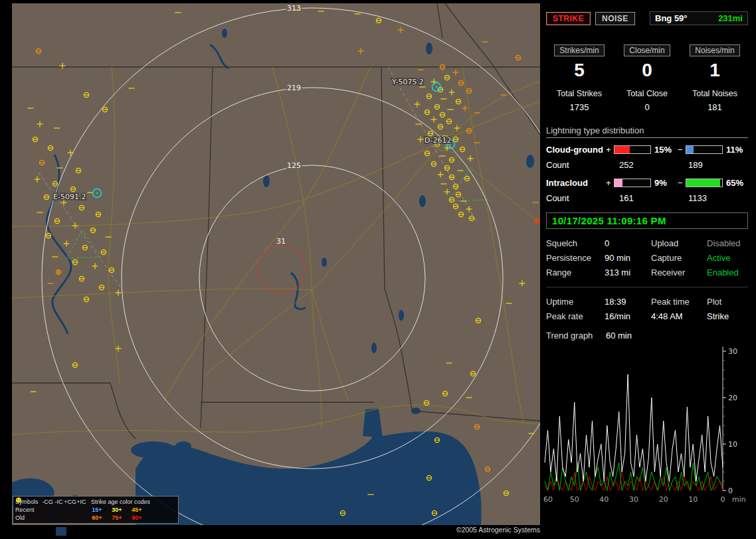 The width and height of the screenshot is (756, 539). Describe the element at coordinates (727, 301) in the screenshot. I see `plot-label: Plot` at that location.